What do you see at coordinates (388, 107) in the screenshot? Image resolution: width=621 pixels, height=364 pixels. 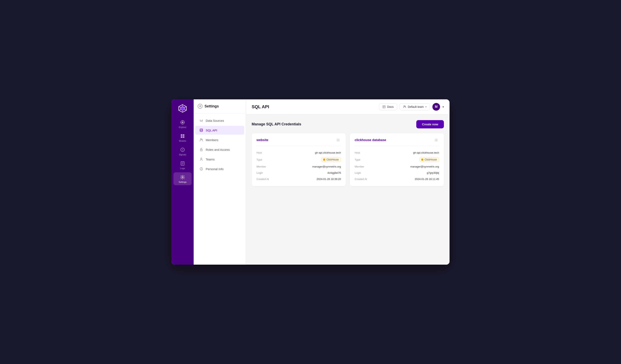 I see `docs-button: Docs` at bounding box center [388, 107].